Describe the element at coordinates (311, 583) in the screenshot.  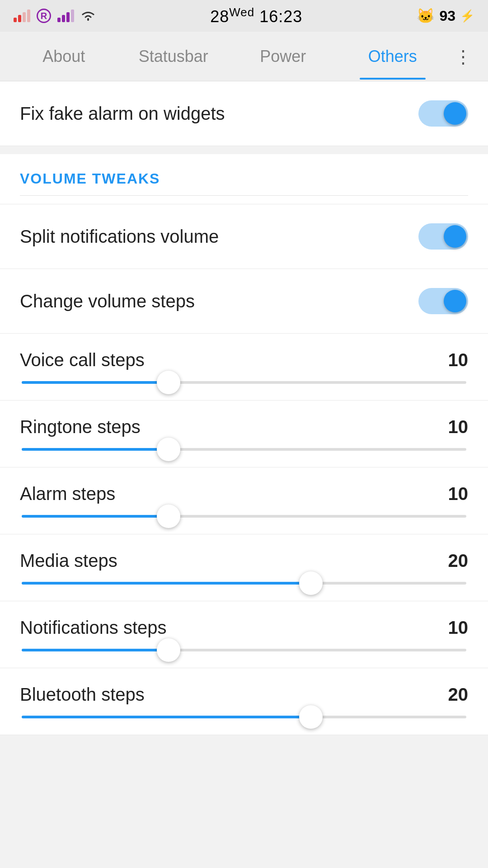
I see `slider-thumb-media-steps` at that location.